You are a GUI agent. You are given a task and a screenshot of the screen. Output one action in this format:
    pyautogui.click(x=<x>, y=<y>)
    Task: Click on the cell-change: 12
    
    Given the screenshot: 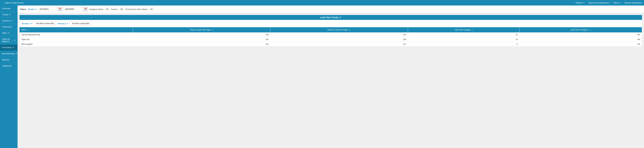 What is the action you would take?
    pyautogui.click(x=464, y=35)
    